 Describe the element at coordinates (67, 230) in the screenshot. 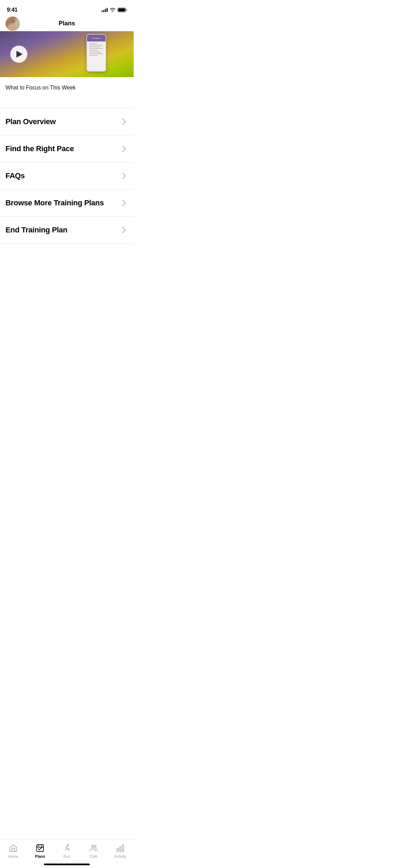

I see `menu-item-end-plan: End Training Plan` at that location.